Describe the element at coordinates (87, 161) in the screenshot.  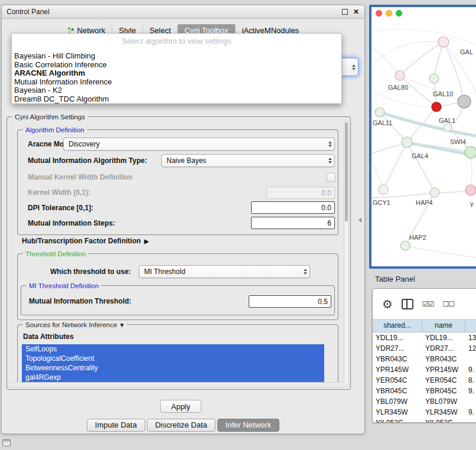
I see `mi-algorithm-type-label: Mutual Information Algorithm Type:` at that location.